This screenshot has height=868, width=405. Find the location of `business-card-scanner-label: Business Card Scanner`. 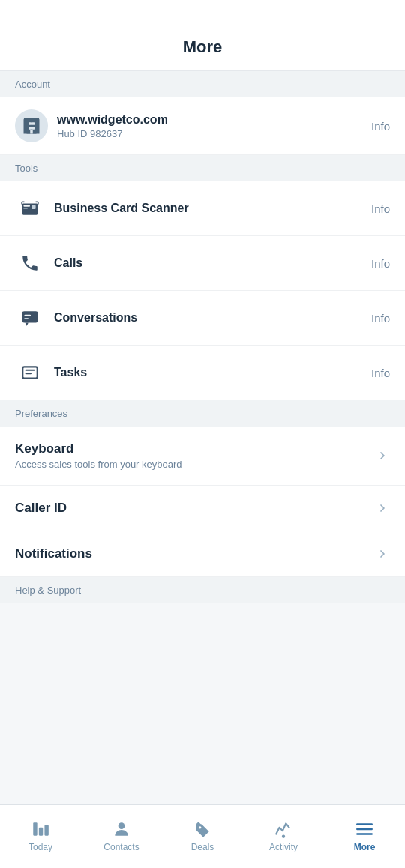

business-card-scanner-label: Business Card Scanner is located at coordinates (213, 208).